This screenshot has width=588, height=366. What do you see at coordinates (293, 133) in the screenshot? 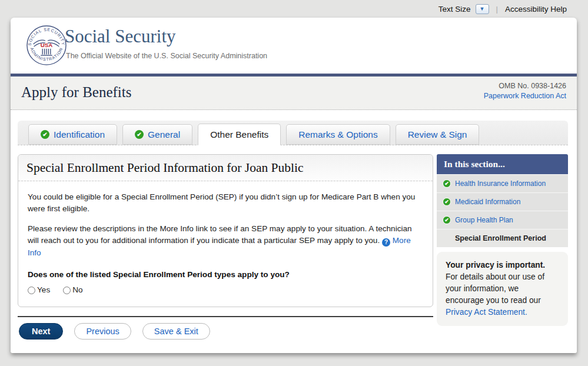
I see `tab-strip: ✔ Identification ✔ General Other Benefit…` at bounding box center [293, 133].